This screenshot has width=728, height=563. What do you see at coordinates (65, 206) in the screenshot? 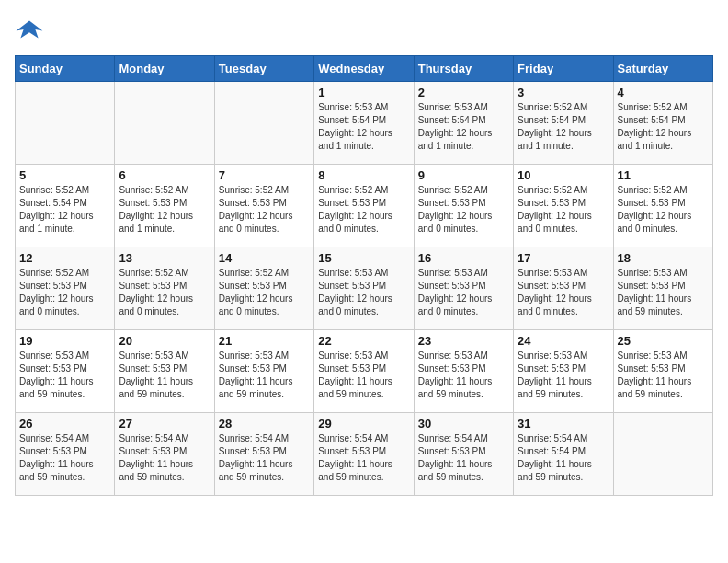
I see `calendar-cell: 5Sunrise: 5:52 AM Sunset: 5:54 PM Daylig…` at bounding box center [65, 206].